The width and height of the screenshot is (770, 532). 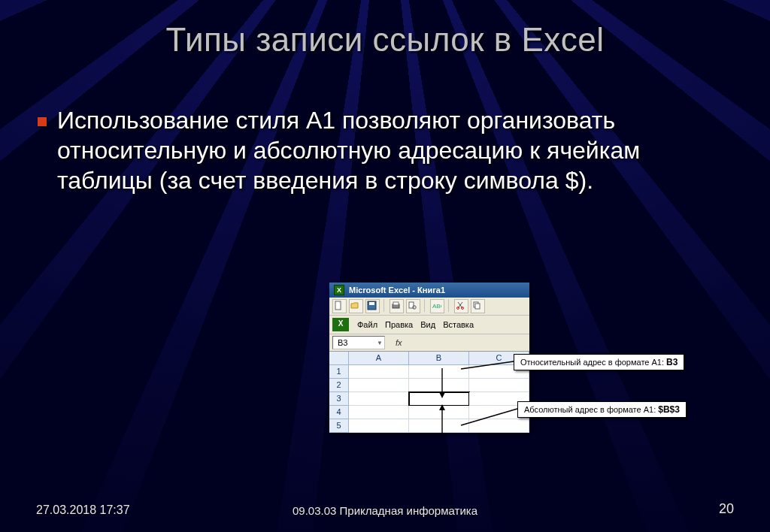 I want to click on svg-text: ABC, so click(x=437, y=307).